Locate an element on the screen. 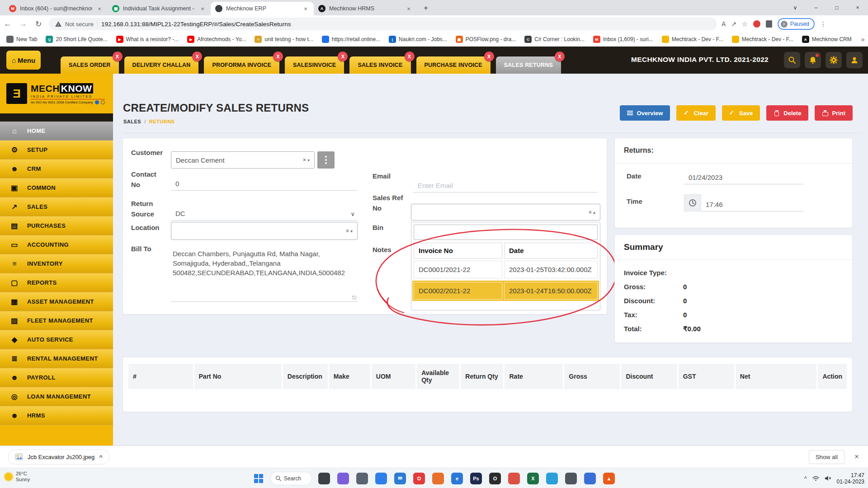  taskbar-app-icon: X is located at coordinates (533, 479).